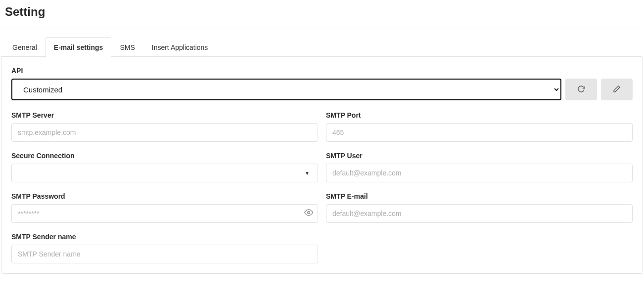 The height and width of the screenshot is (299, 644). I want to click on smtp-password-label: SMTP Password, so click(165, 196).